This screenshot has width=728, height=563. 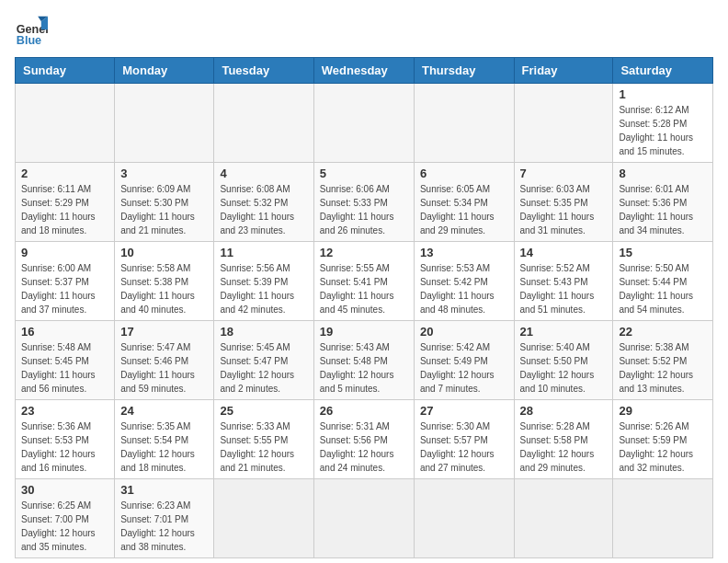 I want to click on day-info: Sunrise: 6:05 AM Sunset: 5:34 PM Dayligh…, so click(x=464, y=210).